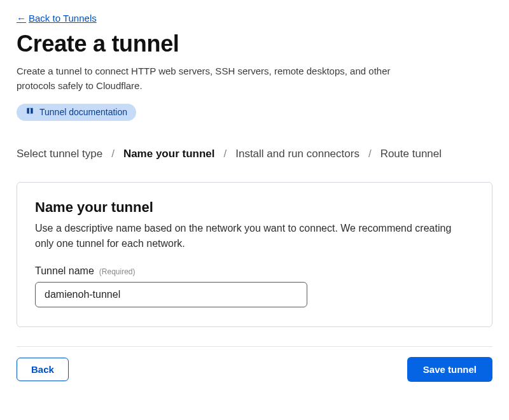  Describe the element at coordinates (22, 18) in the screenshot. I see `arrow-left-icon: ←` at that location.